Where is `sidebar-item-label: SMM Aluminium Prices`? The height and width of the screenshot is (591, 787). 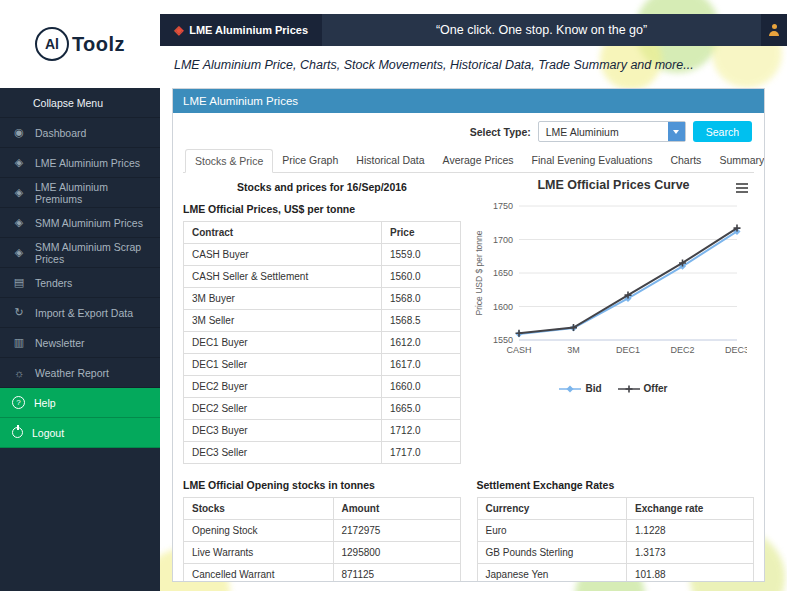 sidebar-item-label: SMM Aluminium Prices is located at coordinates (89, 223).